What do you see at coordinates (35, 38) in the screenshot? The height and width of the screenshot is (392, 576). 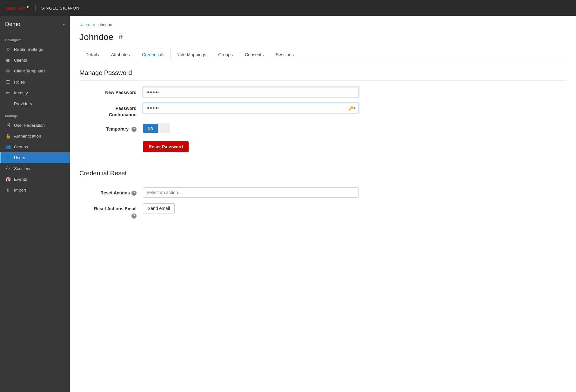 I see `configure-section-label: Configure` at bounding box center [35, 38].